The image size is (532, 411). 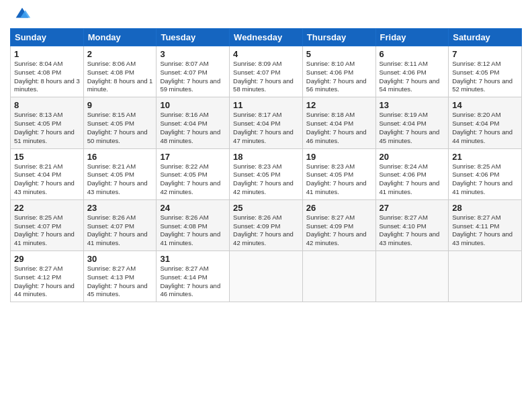 I want to click on calendar-cell: 17 Sunrise: 8:22 AMSunset: 4:05 PMDaylig…, so click(x=193, y=174).